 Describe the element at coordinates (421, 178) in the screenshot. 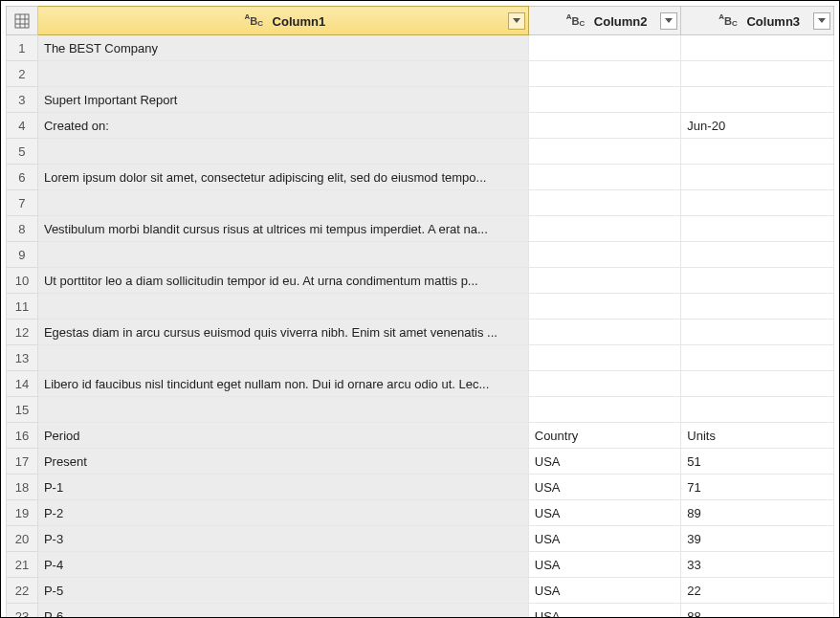

I see `table-row: 6Lorem ipsum dolor sit amet, consectetur…` at that location.